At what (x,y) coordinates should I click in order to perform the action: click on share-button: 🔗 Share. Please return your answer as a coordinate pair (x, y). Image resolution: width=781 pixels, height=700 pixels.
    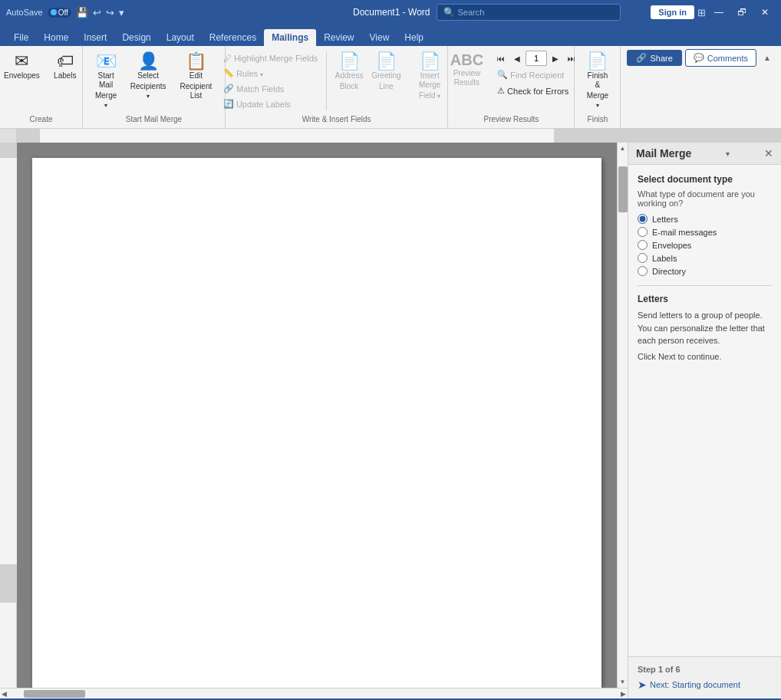
    Looking at the image, I should click on (654, 58).